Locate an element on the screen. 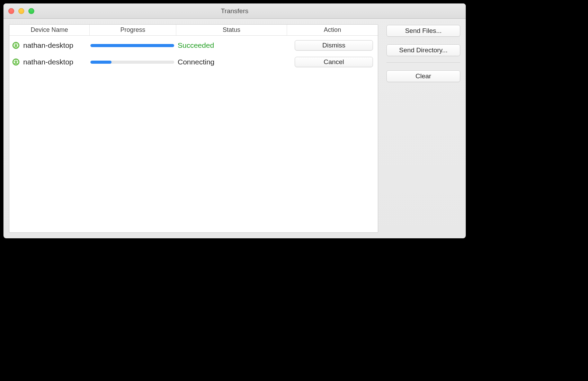 This screenshot has width=588, height=381. column-header-device: Device Name is located at coordinates (50, 30).